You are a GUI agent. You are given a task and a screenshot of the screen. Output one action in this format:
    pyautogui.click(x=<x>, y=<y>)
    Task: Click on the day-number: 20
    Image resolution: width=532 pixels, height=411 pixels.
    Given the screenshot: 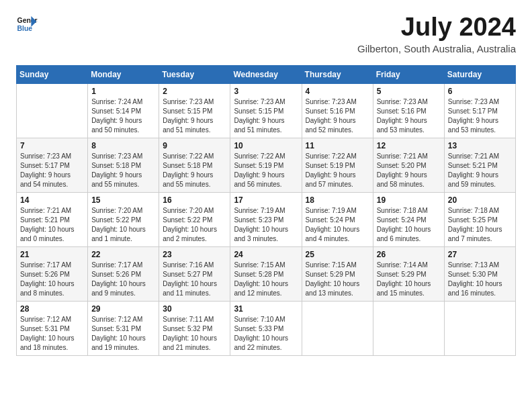 What is the action you would take?
    pyautogui.click(x=480, y=200)
    